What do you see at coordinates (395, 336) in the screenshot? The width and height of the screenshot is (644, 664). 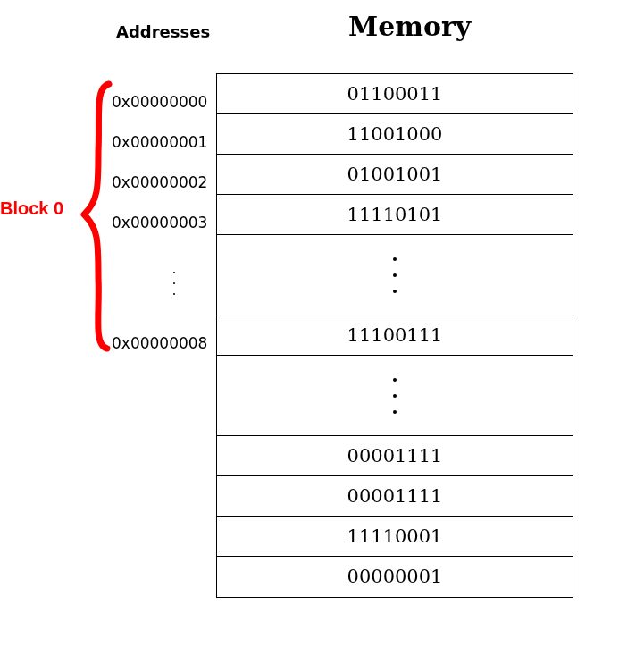 I see `memory-cell: 11100111` at bounding box center [395, 336].